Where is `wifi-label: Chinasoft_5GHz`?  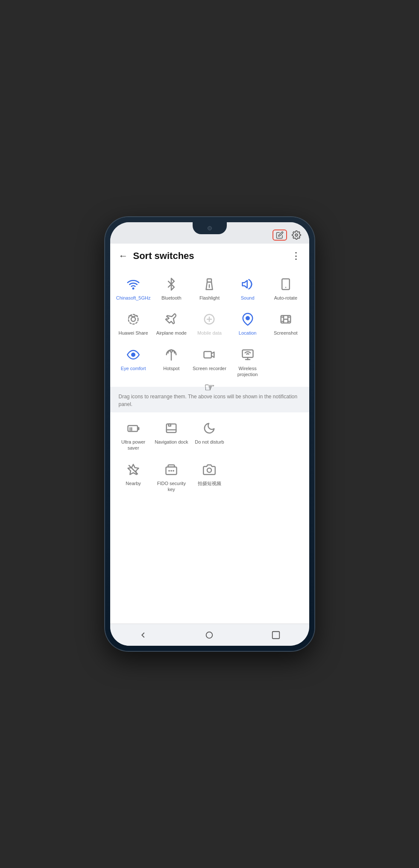
wifi-label: Chinasoft_5GHz is located at coordinates (133, 298).